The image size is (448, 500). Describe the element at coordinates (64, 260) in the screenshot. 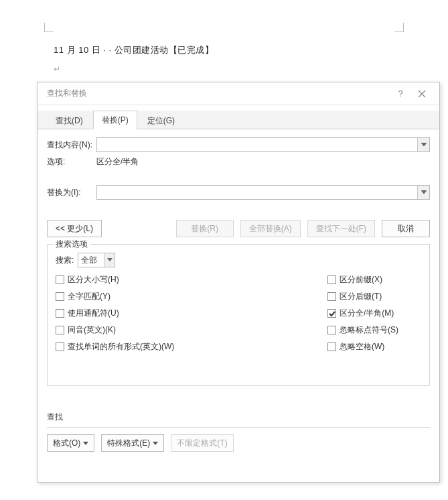

I see `search-direction-label: 搜索:` at that location.